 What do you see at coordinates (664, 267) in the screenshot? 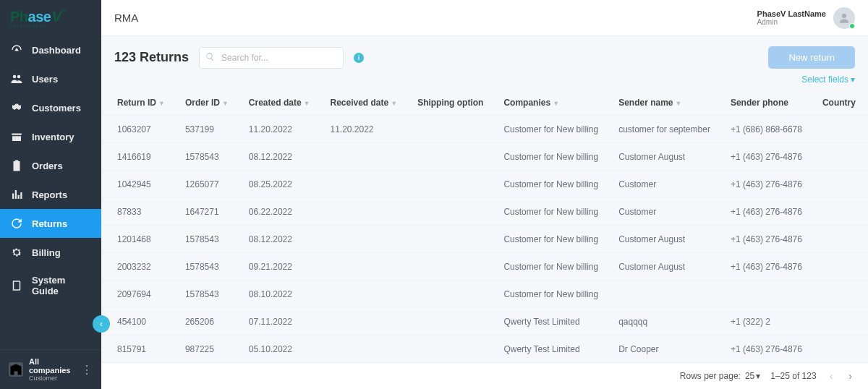
I see `cell-sender_name: Customer August` at bounding box center [664, 267].